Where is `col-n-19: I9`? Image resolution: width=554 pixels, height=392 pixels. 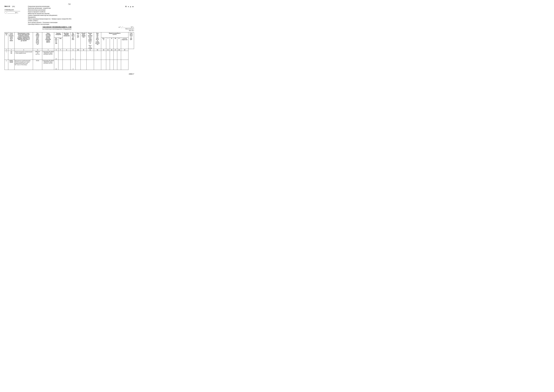 col-n-19: I9 is located at coordinates (125, 50).